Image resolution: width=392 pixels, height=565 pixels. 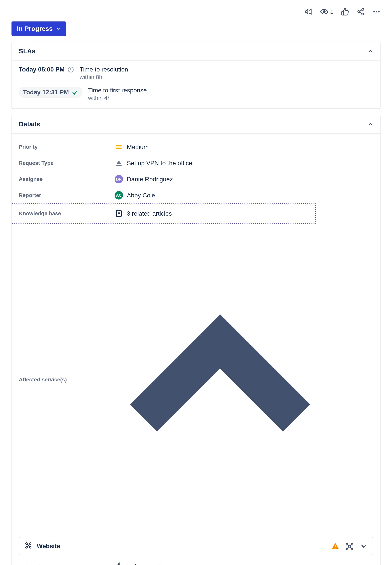 What do you see at coordinates (67, 179) in the screenshot?
I see `assignee-label: Assignee` at bounding box center [67, 179].